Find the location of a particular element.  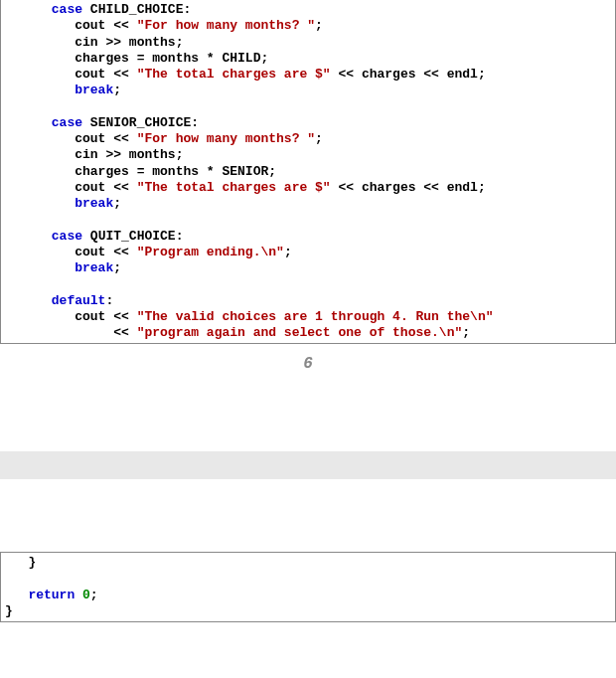

code-line: << "program again and select one of thos… is located at coordinates (308, 333).